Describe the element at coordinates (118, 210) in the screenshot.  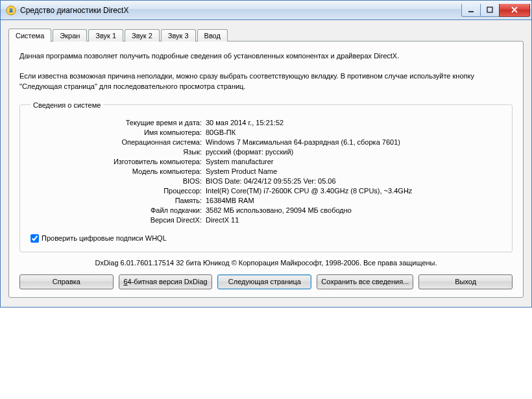
I see `info-label: Файл подкачки:` at that location.